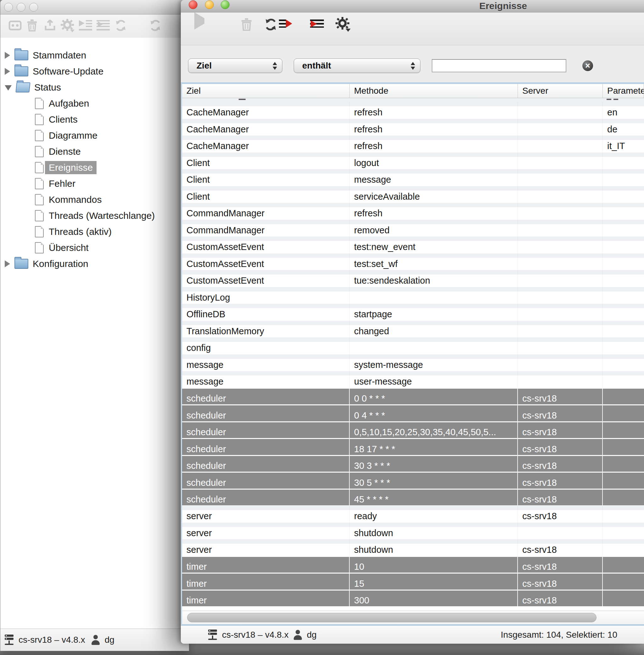  I want to click on table-row: scheduler45 * * * *cs-srv18, so click(413, 497).